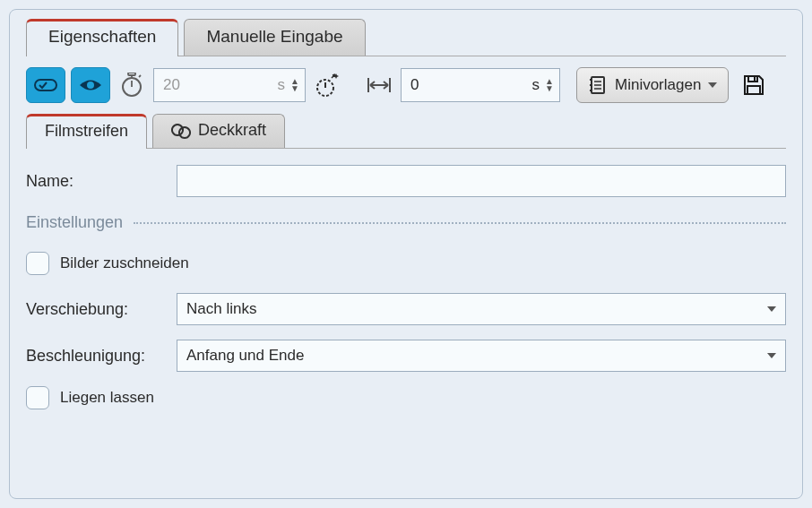  Describe the element at coordinates (102, 38) in the screenshot. I see `tab-properties: Eigenschaften` at that location.